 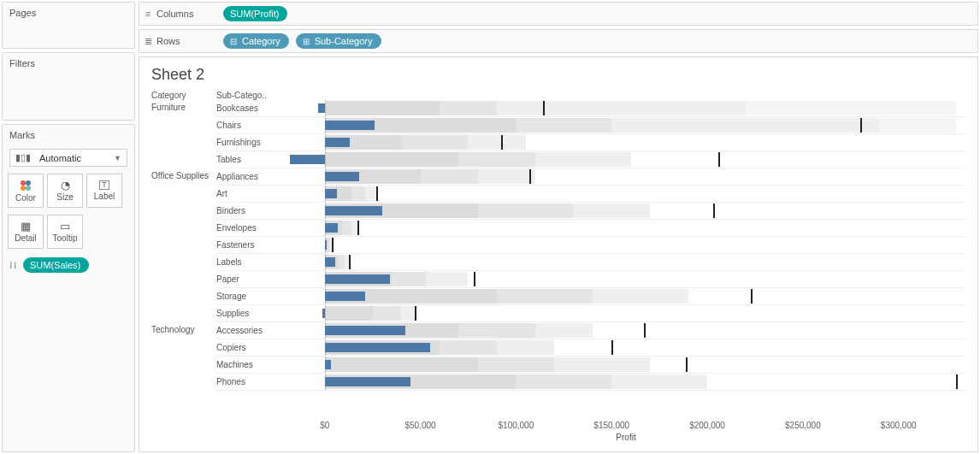 I want to click on category-group: FurnitureBookcasesChairsFurnishingsTable…, so click(x=558, y=134).